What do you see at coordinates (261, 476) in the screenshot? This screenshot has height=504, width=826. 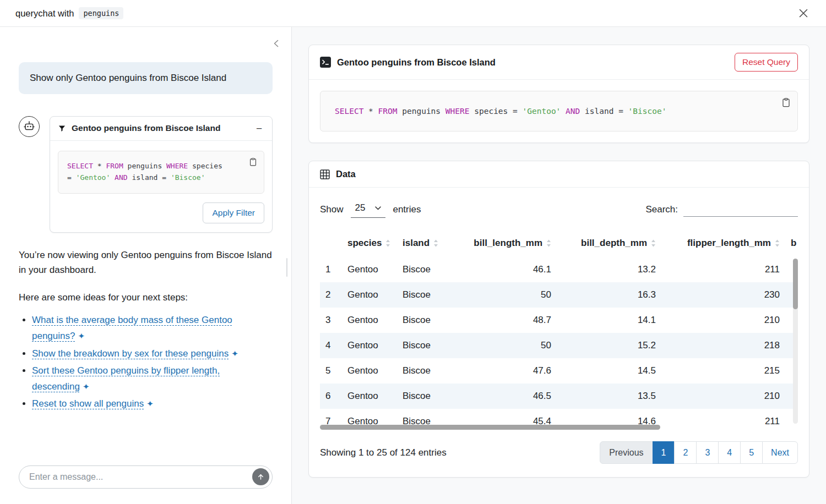 I see `send-button` at bounding box center [261, 476].